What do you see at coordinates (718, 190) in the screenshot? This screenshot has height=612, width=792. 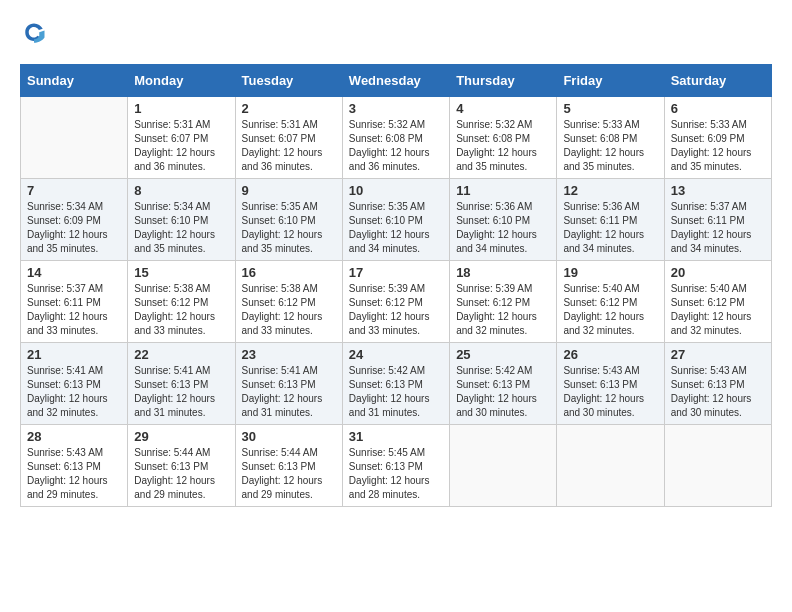 I see `day-number: 13` at bounding box center [718, 190].